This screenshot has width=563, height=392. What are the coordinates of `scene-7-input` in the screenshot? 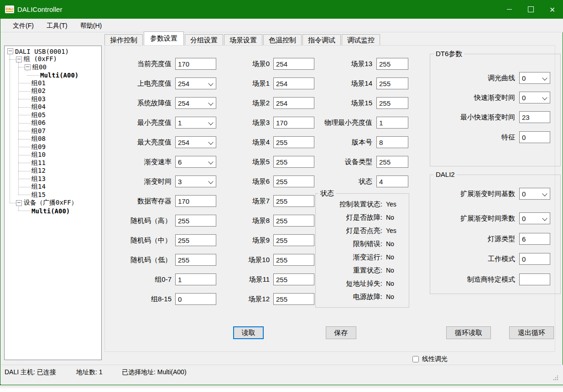 It's located at (294, 201).